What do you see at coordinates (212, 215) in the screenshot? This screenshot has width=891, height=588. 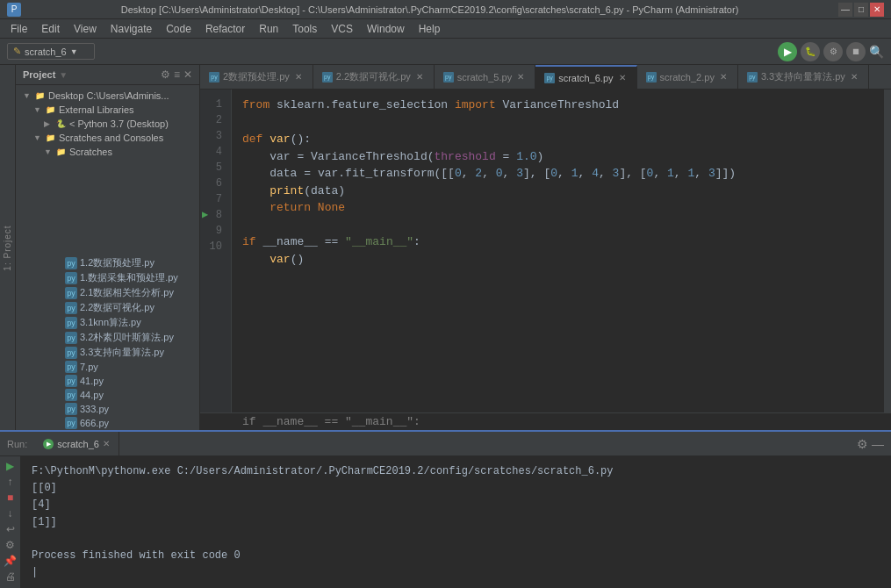 I see `line-number-8: ▶8` at bounding box center [212, 215].